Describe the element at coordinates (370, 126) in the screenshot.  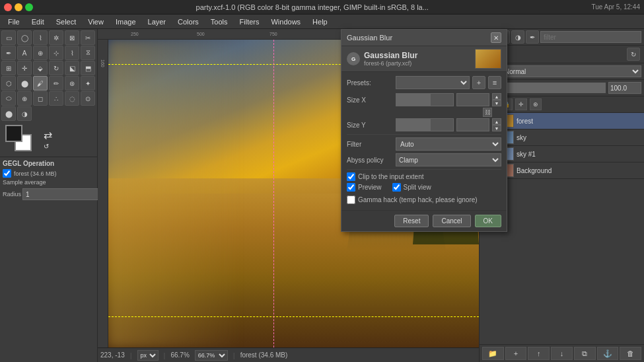
I see `size-y-label: Size Y` at that location.